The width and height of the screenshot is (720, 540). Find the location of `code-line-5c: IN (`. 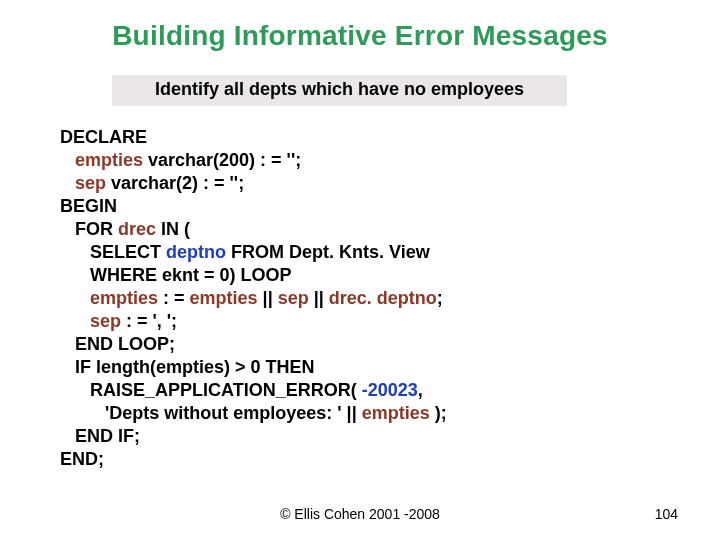

code-line-5c: IN ( is located at coordinates (173, 229).